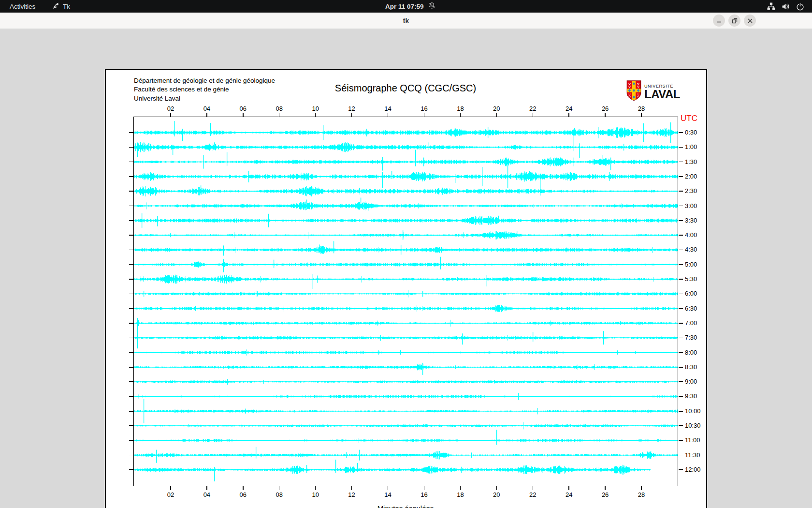 This screenshot has width=812, height=508. What do you see at coordinates (693, 440) in the screenshot?
I see `utc-time-label: 11:00` at bounding box center [693, 440].